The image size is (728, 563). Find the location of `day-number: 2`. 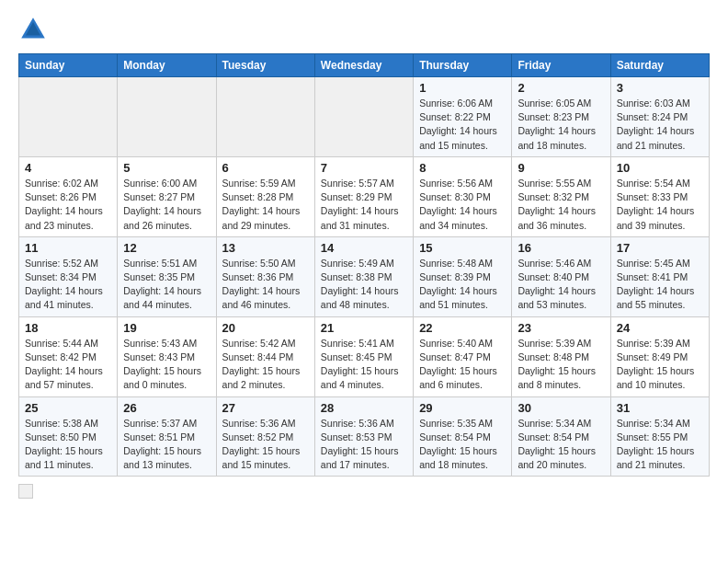

day-number: 2 is located at coordinates (561, 88).